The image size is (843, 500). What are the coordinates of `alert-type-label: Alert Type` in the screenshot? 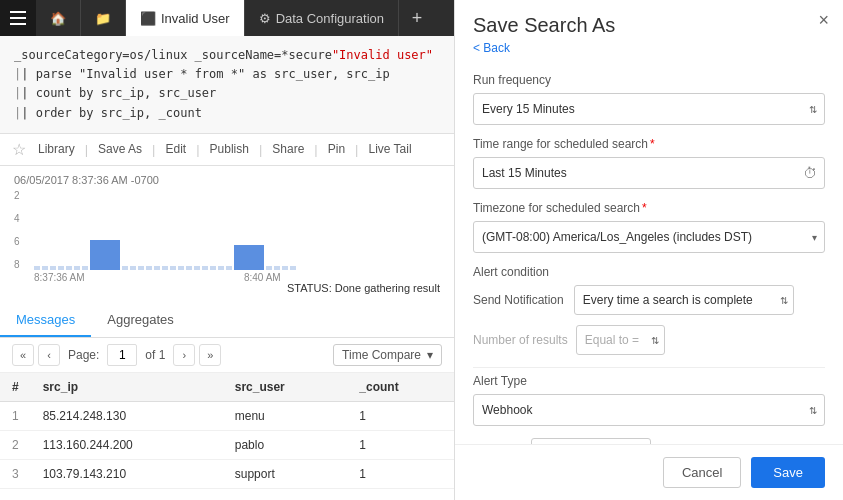 It's located at (649, 381).